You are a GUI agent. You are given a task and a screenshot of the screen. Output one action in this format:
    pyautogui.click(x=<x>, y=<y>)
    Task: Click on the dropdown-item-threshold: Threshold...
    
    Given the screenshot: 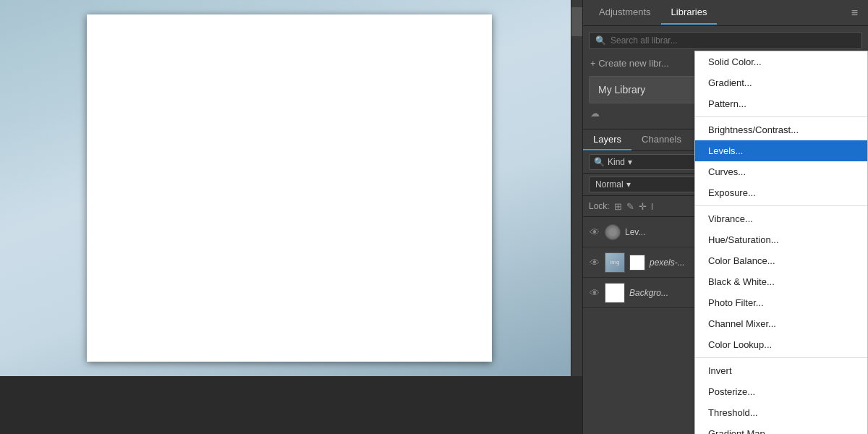 What is the action you would take?
    pyautogui.click(x=781, y=412)
    